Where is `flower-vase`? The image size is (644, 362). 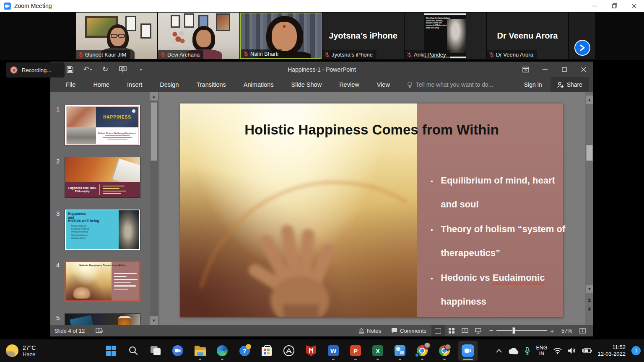
flower-vase is located at coordinates (178, 38).